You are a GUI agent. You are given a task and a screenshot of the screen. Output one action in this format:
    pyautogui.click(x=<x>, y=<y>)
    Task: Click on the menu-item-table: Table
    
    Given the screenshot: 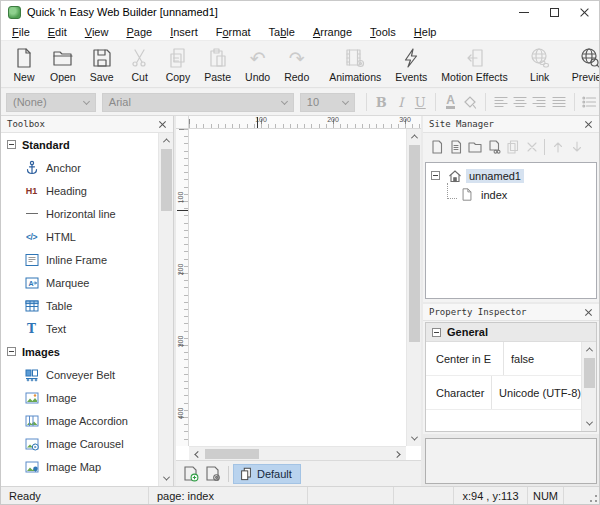 What is the action you would take?
    pyautogui.click(x=282, y=32)
    